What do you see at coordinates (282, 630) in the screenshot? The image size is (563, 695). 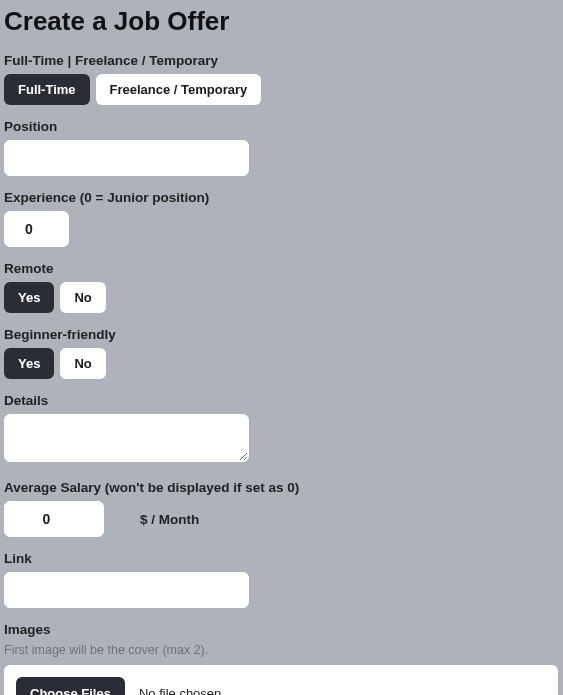 I see `images-label: Images` at bounding box center [282, 630].